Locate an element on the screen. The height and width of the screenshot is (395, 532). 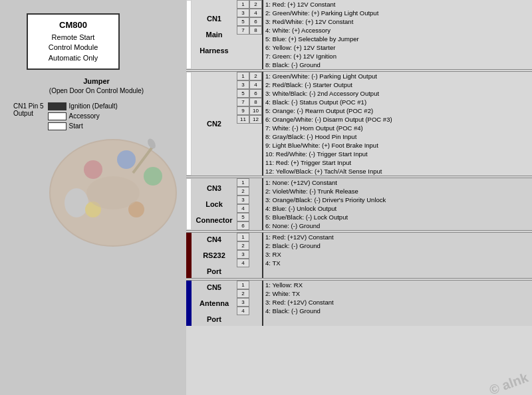
cn3-descriptions: 1: None: (+12V) Constant 2: Violet/White… is located at coordinates (397, 204).